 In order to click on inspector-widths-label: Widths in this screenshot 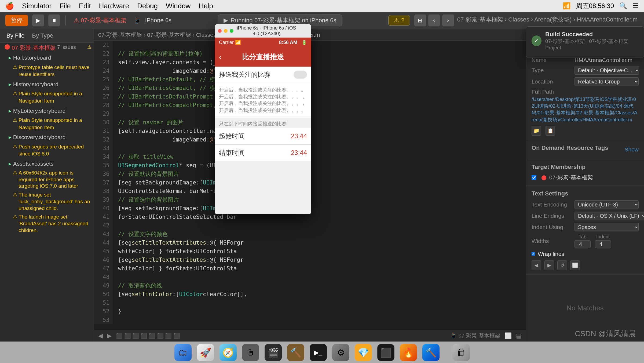, I will do `click(553, 241)`.